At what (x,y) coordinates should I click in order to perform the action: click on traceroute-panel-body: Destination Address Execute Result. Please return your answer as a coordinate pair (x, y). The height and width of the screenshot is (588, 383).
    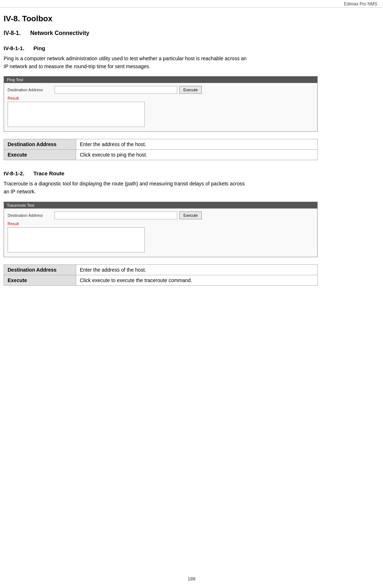
    Looking at the image, I should click on (161, 233).